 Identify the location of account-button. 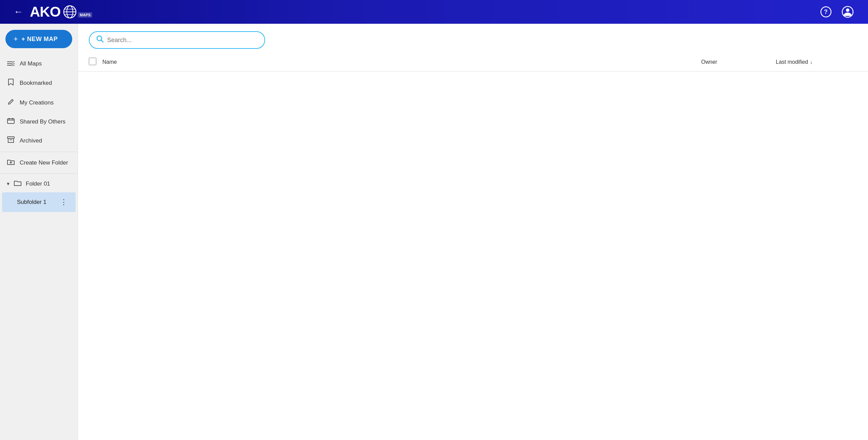
(848, 12).